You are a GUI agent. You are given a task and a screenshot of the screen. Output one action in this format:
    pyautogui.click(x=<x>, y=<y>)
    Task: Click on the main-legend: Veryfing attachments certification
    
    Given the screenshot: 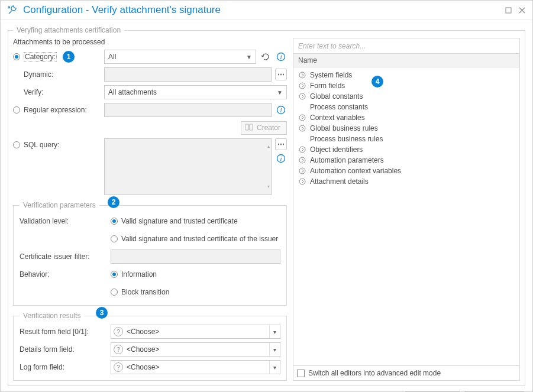 What is the action you would take?
    pyautogui.click(x=69, y=30)
    